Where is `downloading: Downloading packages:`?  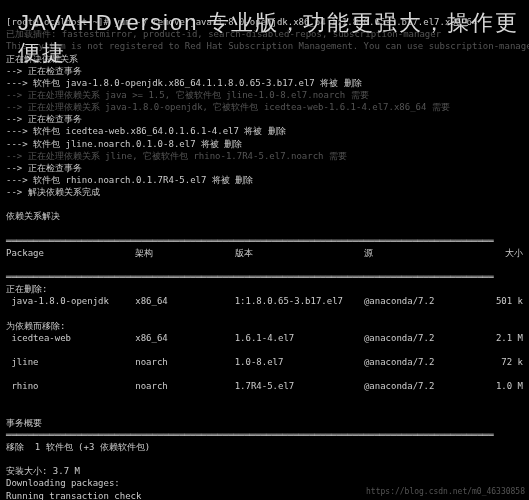 downloading: Downloading packages: is located at coordinates (63, 483).